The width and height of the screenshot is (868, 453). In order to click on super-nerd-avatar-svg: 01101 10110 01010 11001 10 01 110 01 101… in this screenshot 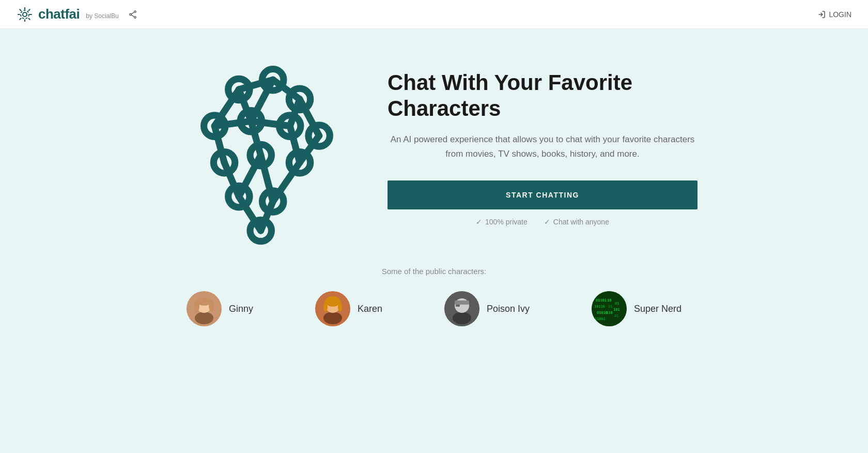, I will do `click(609, 309)`.